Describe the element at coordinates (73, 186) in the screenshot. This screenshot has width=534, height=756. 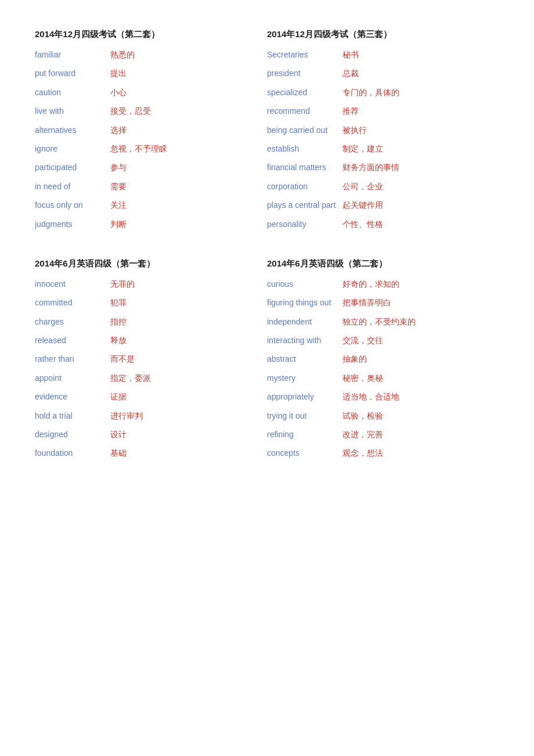
I see `vocab-english: in need of` at that location.